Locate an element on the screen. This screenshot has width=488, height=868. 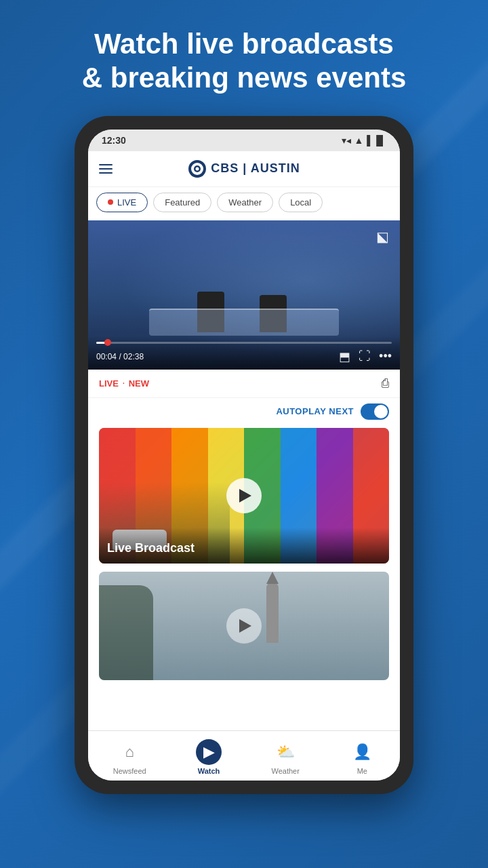
studio-desk is located at coordinates (244, 322).